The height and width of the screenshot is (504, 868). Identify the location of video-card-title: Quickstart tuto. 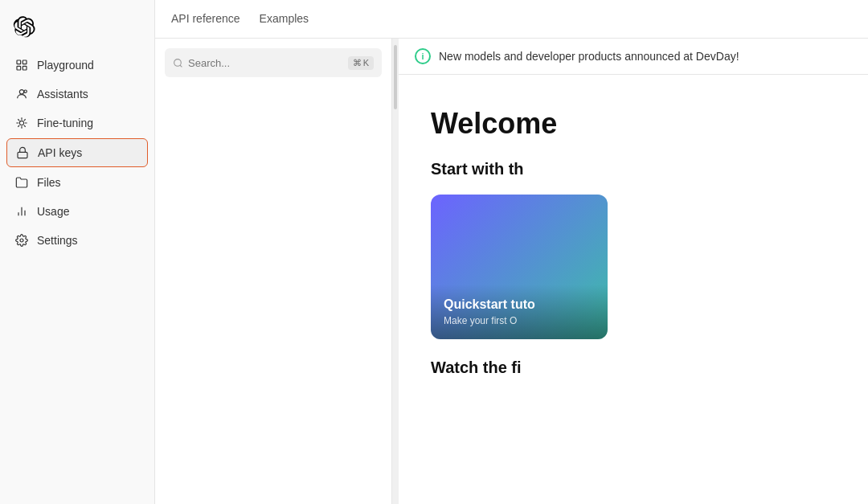
(519, 305).